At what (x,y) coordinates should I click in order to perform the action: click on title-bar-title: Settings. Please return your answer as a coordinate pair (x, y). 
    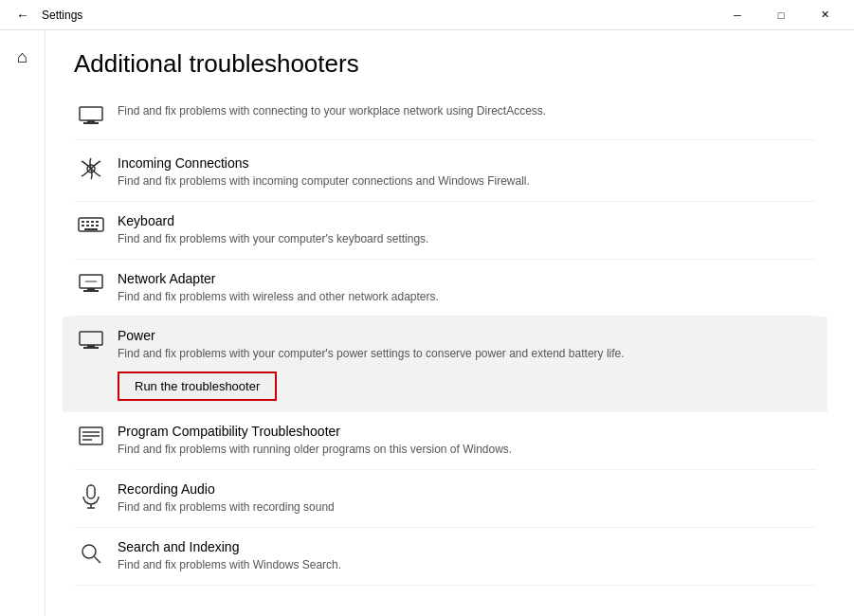
    Looking at the image, I should click on (379, 15).